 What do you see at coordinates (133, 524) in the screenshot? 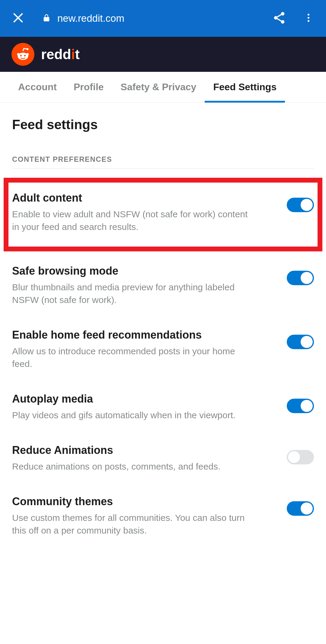
I see `setting-desc: Use custom themes for all communities. Y…` at bounding box center [133, 524].